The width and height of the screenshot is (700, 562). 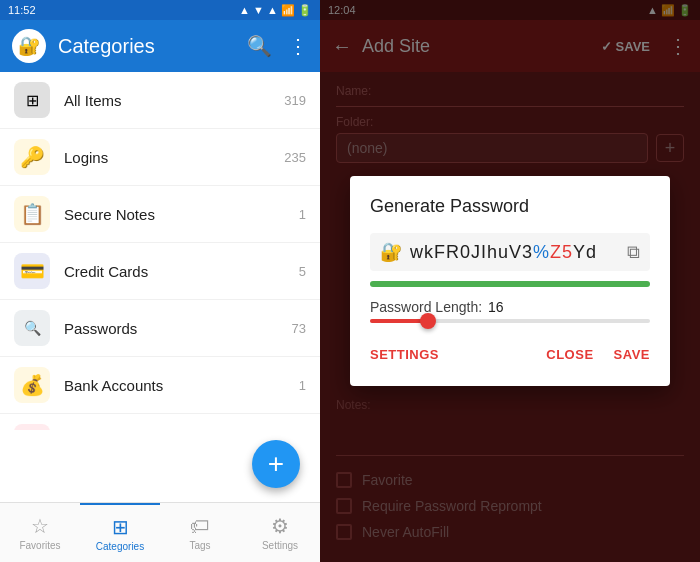 I want to click on settings-icon: ⚙, so click(x=280, y=526).